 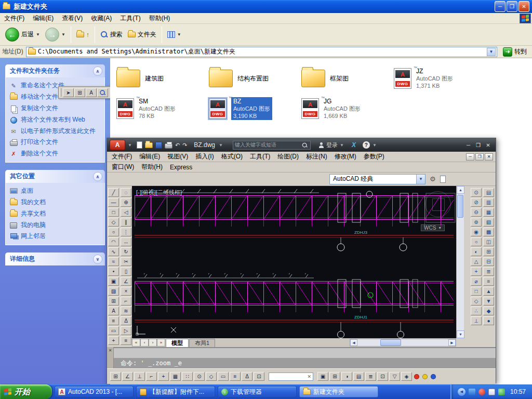 I want to click on osnap-tool-icon: ⊘, so click(x=476, y=203).